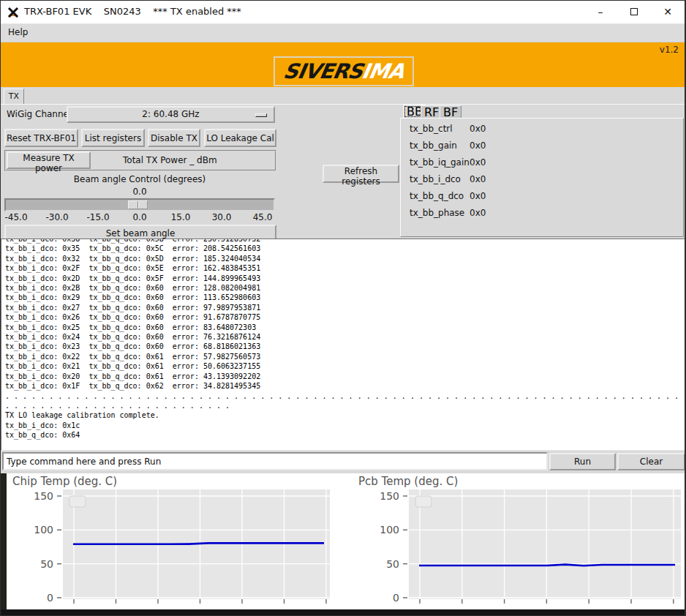  What do you see at coordinates (140, 161) in the screenshot?
I see `tx-power-frame: Measure TX power Total TX Power _ dBm` at bounding box center [140, 161].